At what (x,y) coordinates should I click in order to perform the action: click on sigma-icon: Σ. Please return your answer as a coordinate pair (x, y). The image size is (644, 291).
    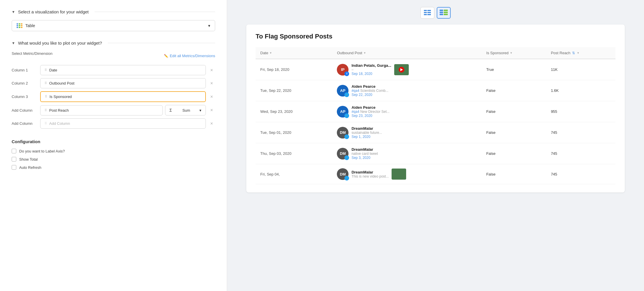
    Looking at the image, I should click on (171, 110).